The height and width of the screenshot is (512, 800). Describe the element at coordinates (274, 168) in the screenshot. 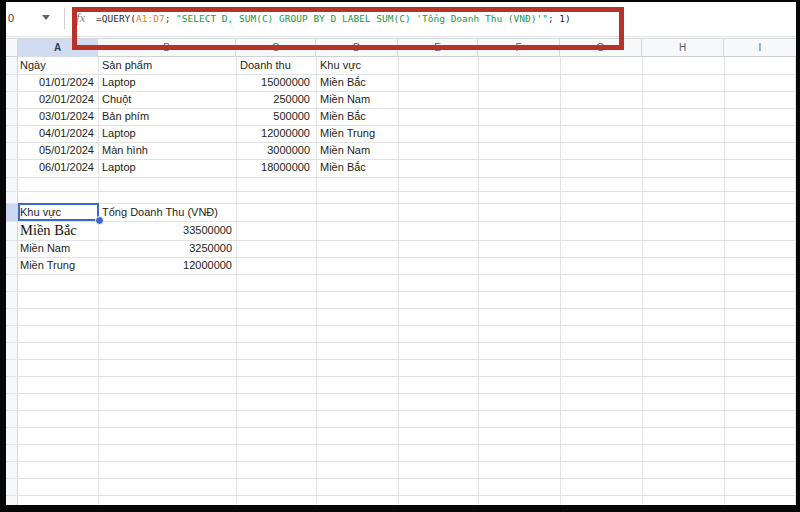

I see `data-cell: 18000000` at that location.